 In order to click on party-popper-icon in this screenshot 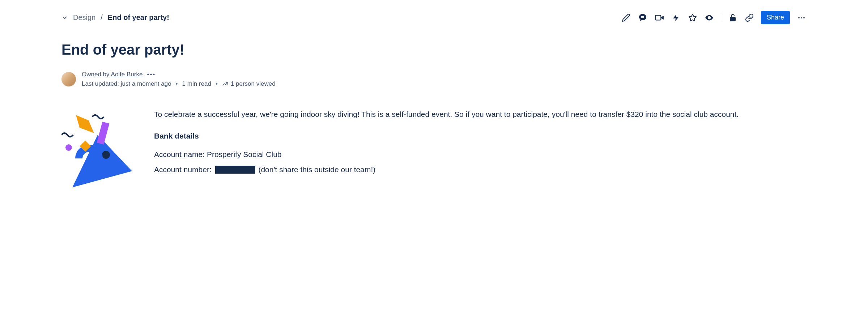, I will do `click(101, 149)`.